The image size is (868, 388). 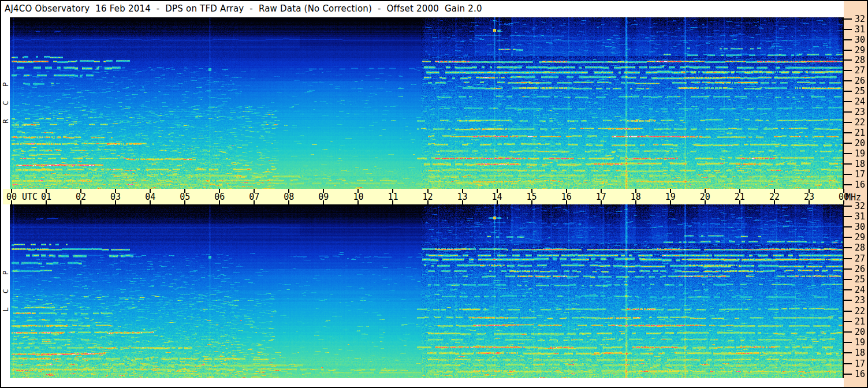 I want to click on hour-label: 02, so click(x=81, y=197).